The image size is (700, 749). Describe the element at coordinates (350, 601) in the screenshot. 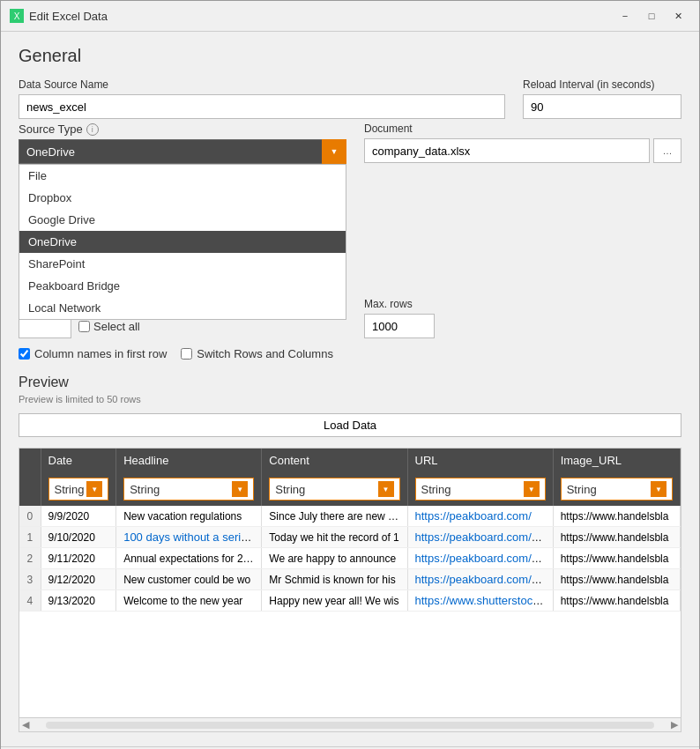

I see `table-row: 4 9/13/2020 Welcome to the new year Happ…` at that location.